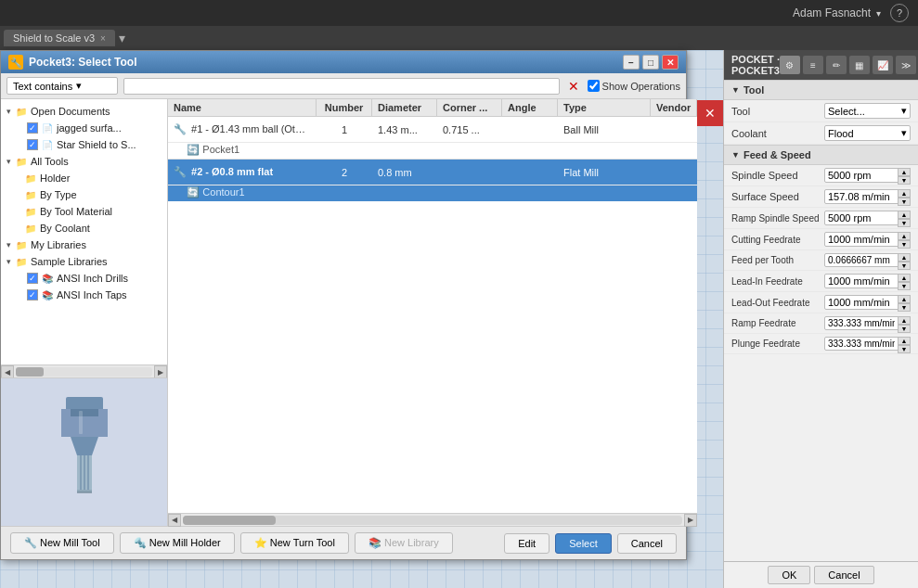 The width and height of the screenshot is (918, 588). Describe the element at coordinates (904, 286) in the screenshot. I see `lead-in-down: ▼` at that location.